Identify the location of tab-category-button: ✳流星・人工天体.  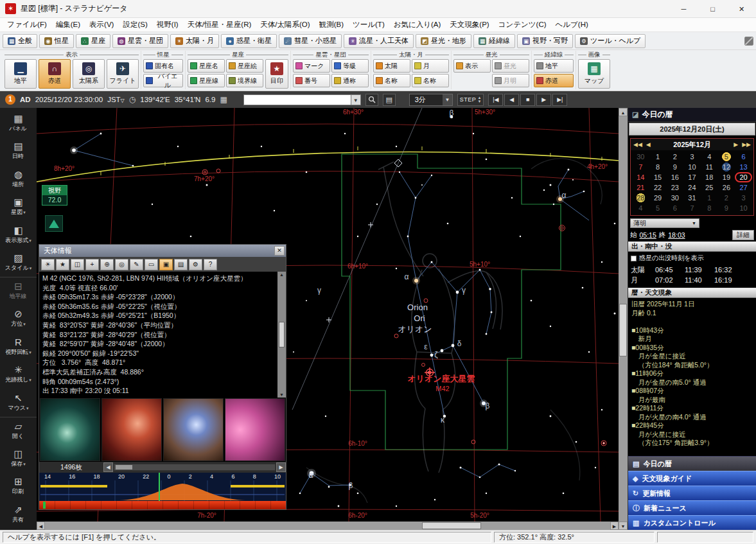
(379, 41).